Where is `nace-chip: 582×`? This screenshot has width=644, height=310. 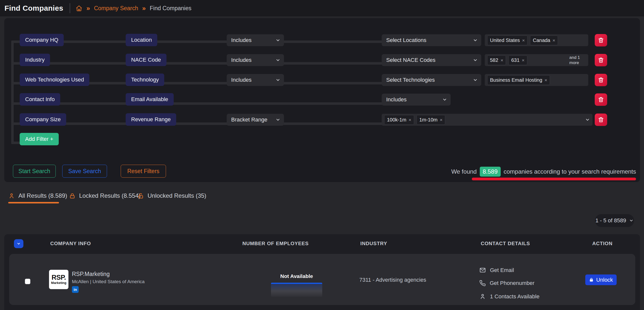
nace-chip: 582× is located at coordinates (496, 60).